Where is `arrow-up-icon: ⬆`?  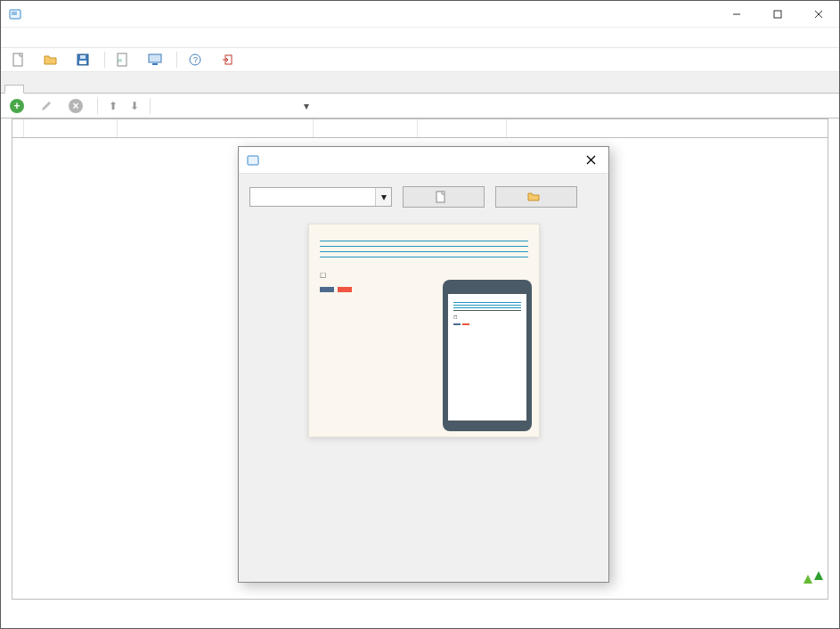 arrow-up-icon: ⬆ is located at coordinates (113, 106).